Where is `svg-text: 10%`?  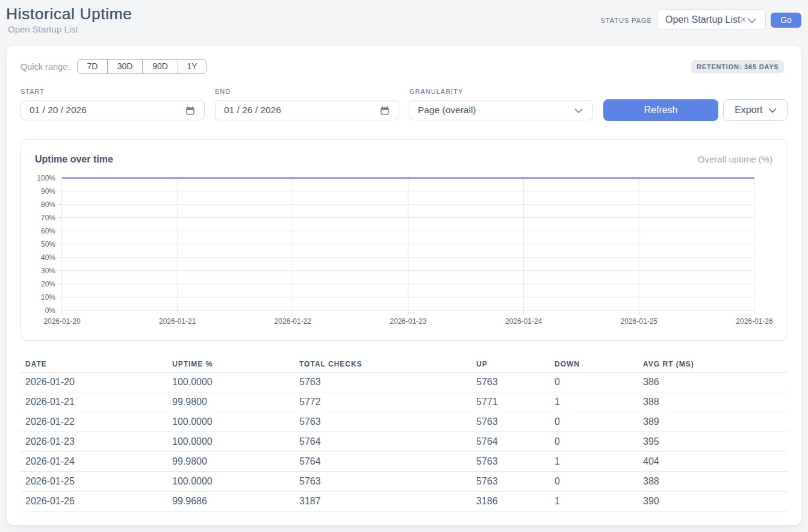 svg-text: 10% is located at coordinates (48, 297).